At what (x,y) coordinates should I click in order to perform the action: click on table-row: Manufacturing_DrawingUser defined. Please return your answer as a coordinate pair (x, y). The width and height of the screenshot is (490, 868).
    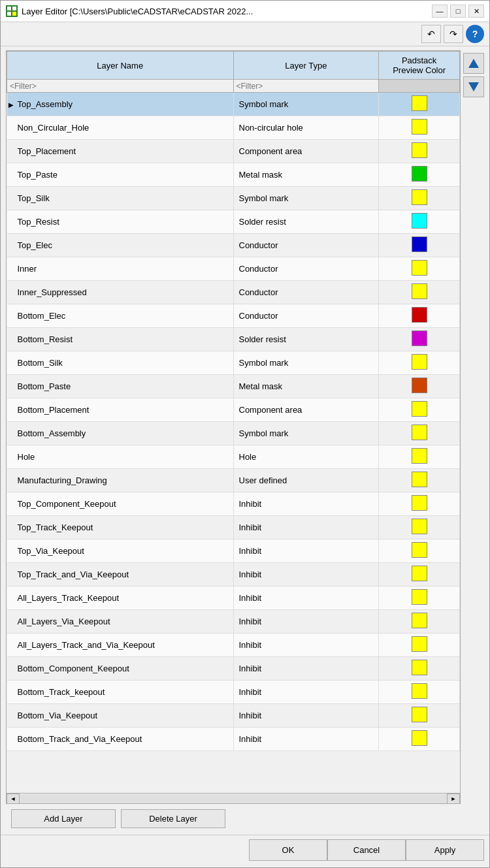
    Looking at the image, I should click on (234, 481).